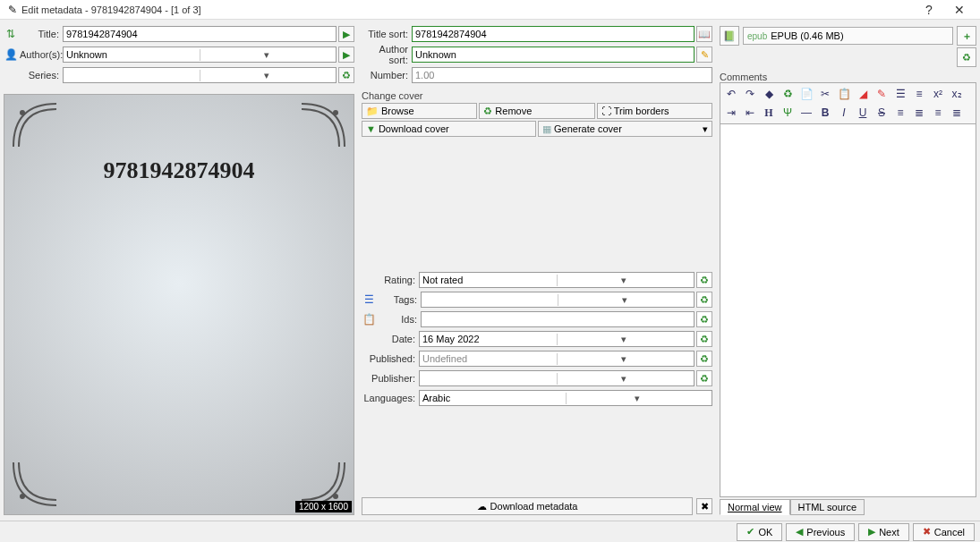 This screenshot has height=542, width=980. I want to click on ids-input, so click(558, 319).